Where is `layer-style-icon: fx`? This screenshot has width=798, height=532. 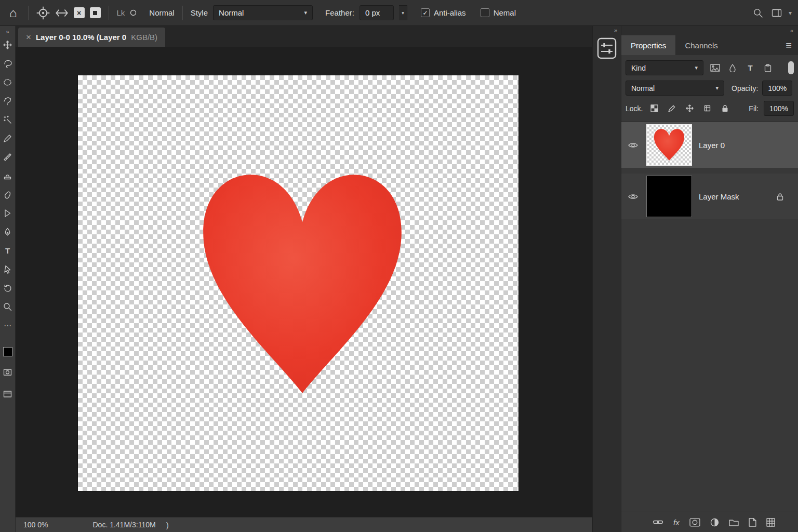
layer-style-icon: fx is located at coordinates (676, 523).